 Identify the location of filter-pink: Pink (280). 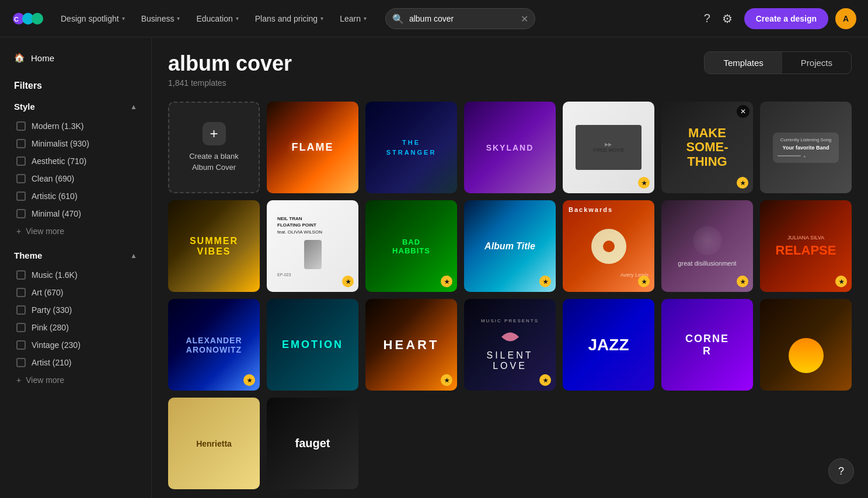
(76, 328).